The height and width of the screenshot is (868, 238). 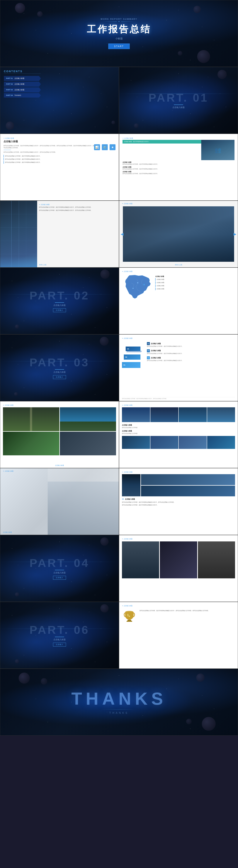 What do you see at coordinates (104, 341) in the screenshot?
I see `orb-p3` at bounding box center [104, 341].